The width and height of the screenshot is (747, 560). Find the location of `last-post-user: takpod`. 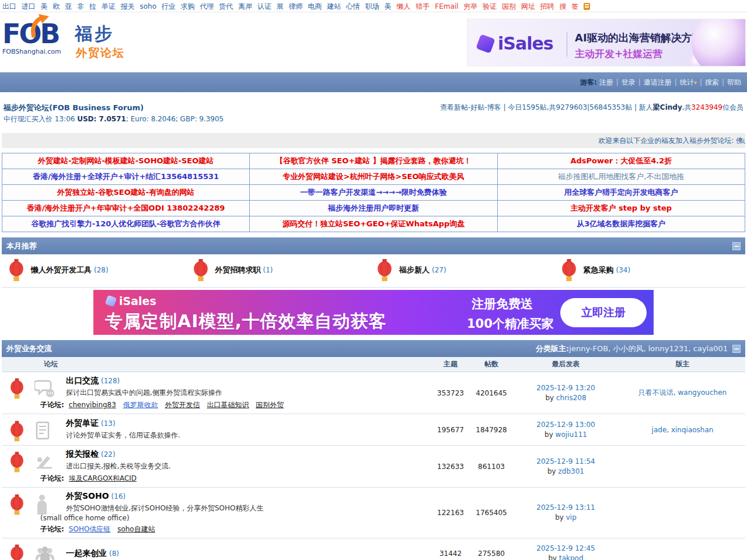

last-post-user: takpod is located at coordinates (571, 557).